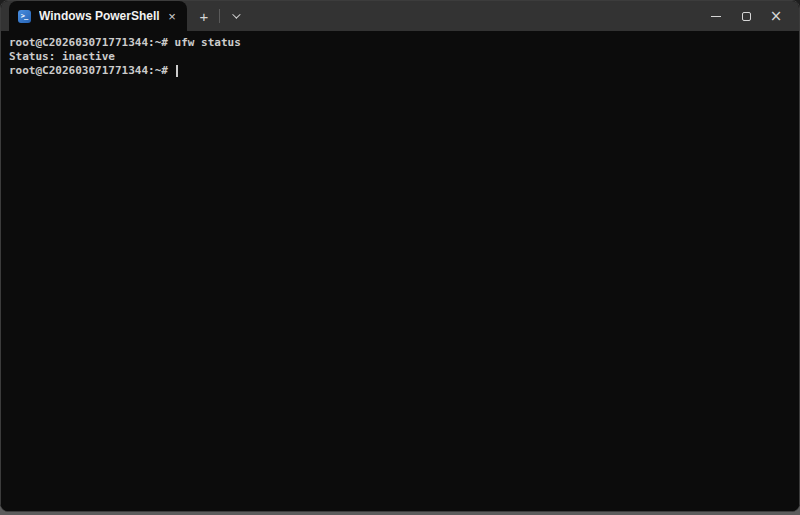 This screenshot has height=515, width=800. I want to click on powershell-icon: >_, so click(24, 16).